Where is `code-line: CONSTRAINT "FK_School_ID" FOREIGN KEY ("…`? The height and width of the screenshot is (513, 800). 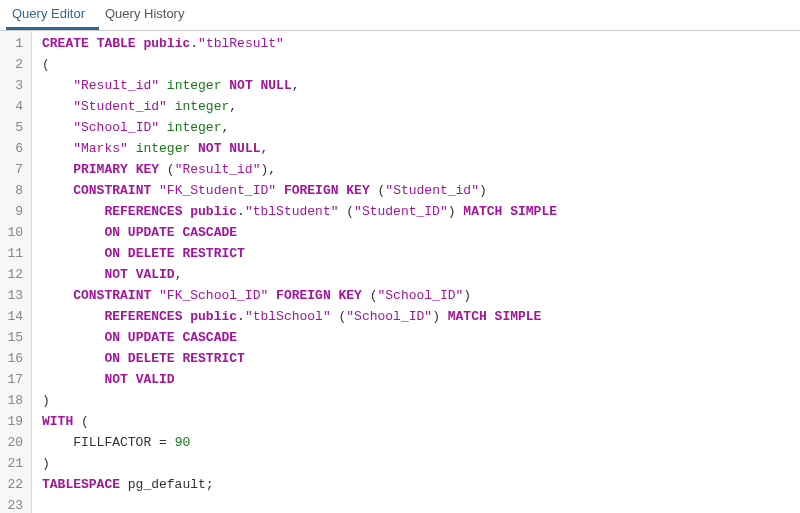 code-line: CONSTRAINT "FK_School_ID" FOREIGN KEY ("… is located at coordinates (300, 296).